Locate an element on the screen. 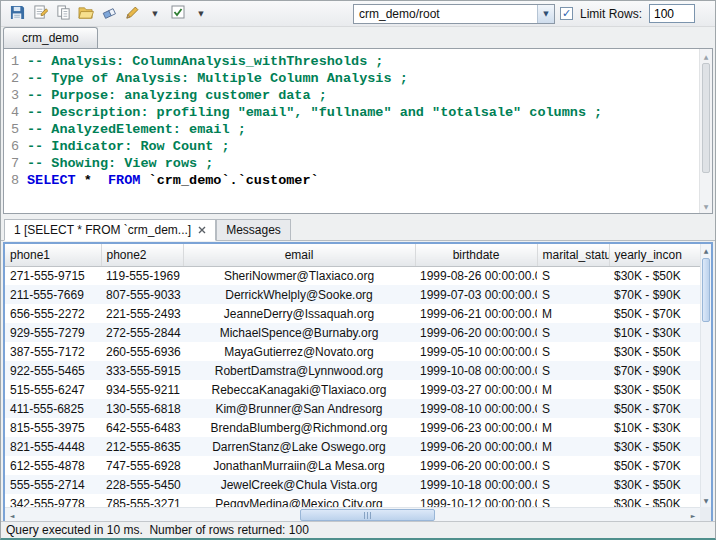 This screenshot has width=716, height=540. line-number: 1 is located at coordinates (14, 62).